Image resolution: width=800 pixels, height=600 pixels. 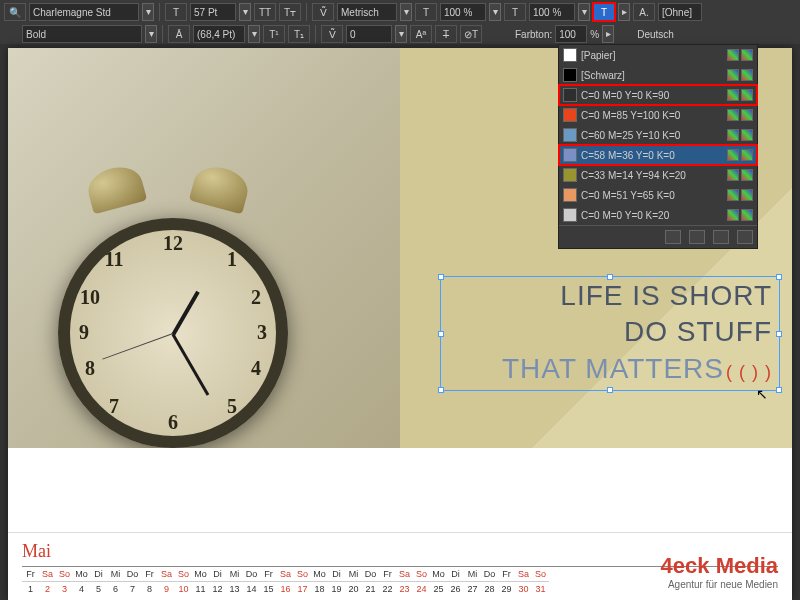 What do you see at coordinates (612, 332) in the screenshot?
I see `quote-line-2: DO STUFF` at bounding box center [612, 332].